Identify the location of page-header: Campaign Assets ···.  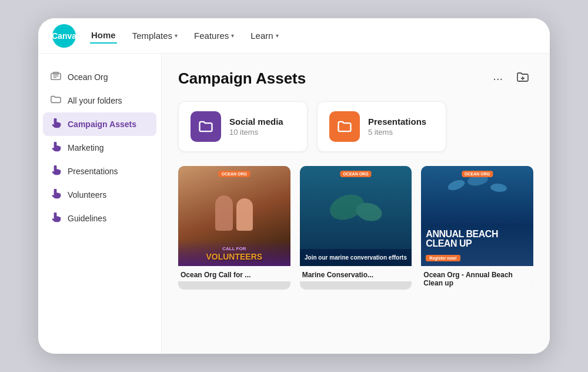
(356, 79).